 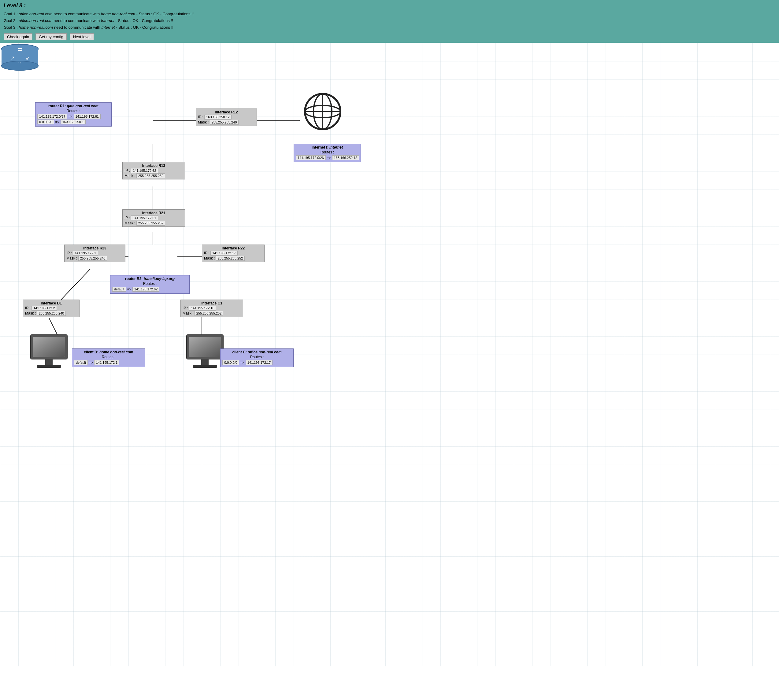 I want to click on goal-1: Goal 1 : office.non-real.com need to com…, so click(x=390, y=14).